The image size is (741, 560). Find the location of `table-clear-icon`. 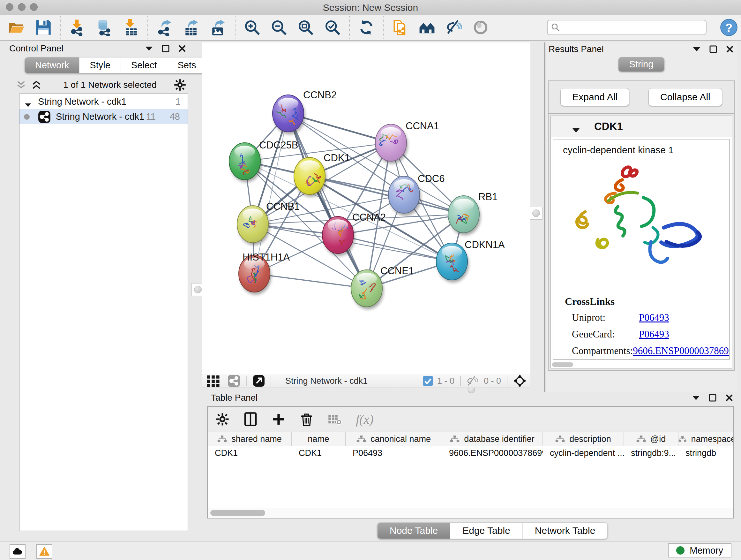

table-clear-icon is located at coordinates (335, 419).